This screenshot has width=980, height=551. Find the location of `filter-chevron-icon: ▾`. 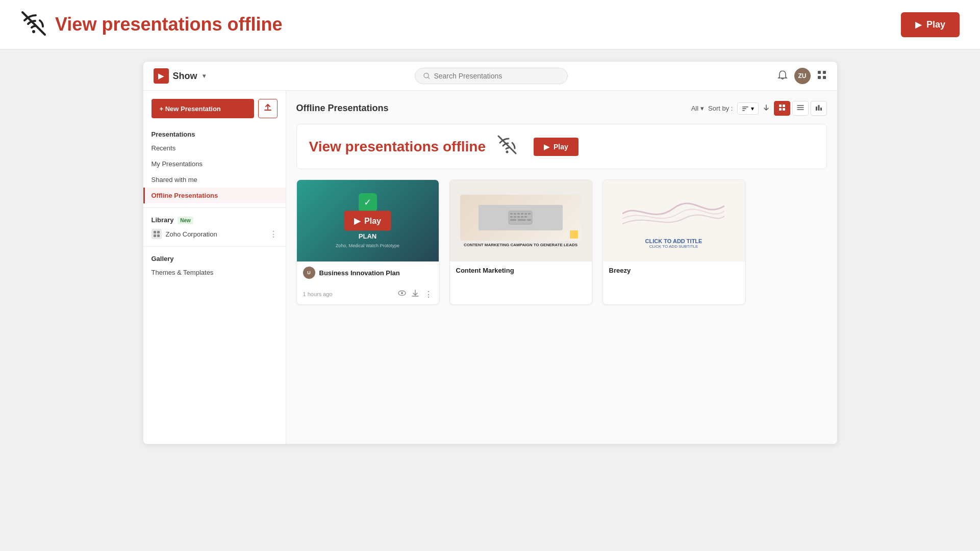

filter-chevron-icon: ▾ is located at coordinates (702, 108).